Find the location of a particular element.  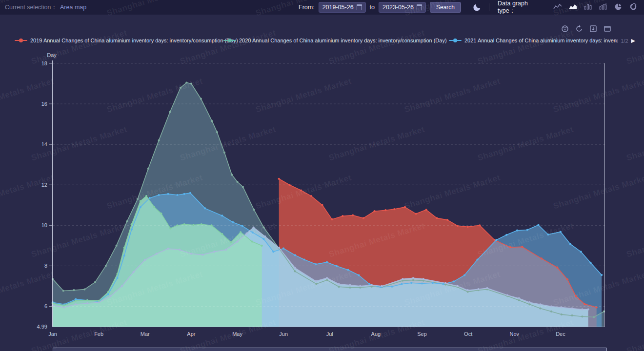

save-image-icon is located at coordinates (593, 30).